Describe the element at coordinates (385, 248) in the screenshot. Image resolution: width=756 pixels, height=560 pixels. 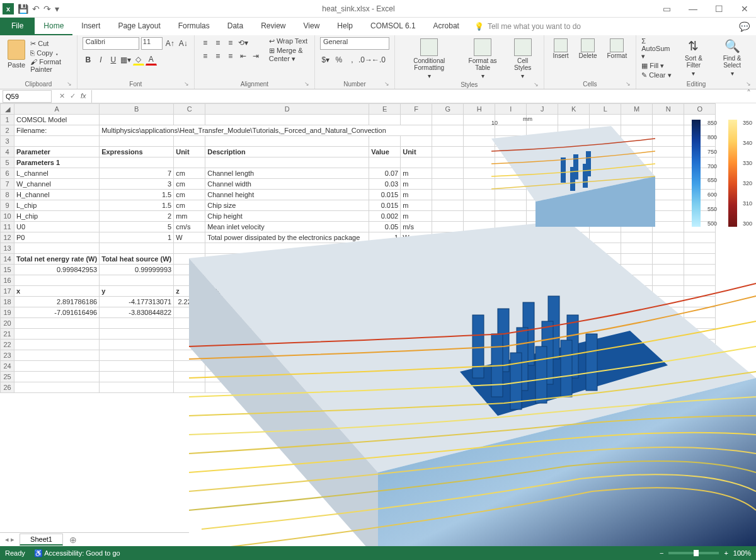
I see `cell-E13` at that location.